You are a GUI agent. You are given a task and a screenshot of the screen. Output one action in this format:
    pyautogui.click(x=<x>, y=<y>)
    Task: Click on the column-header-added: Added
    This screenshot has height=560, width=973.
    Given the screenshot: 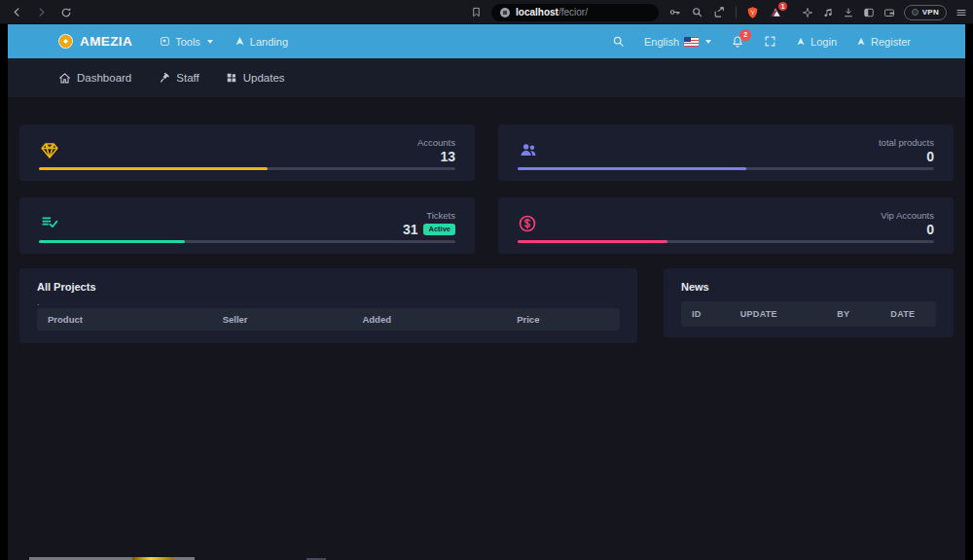 What is the action you would take?
    pyautogui.click(x=428, y=319)
    